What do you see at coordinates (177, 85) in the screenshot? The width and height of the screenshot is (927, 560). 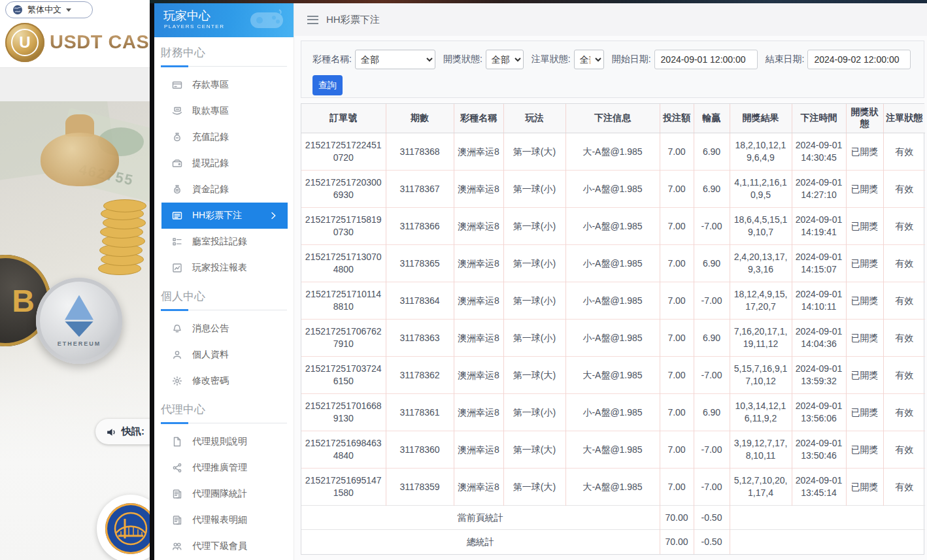 I see `card-icon` at bounding box center [177, 85].